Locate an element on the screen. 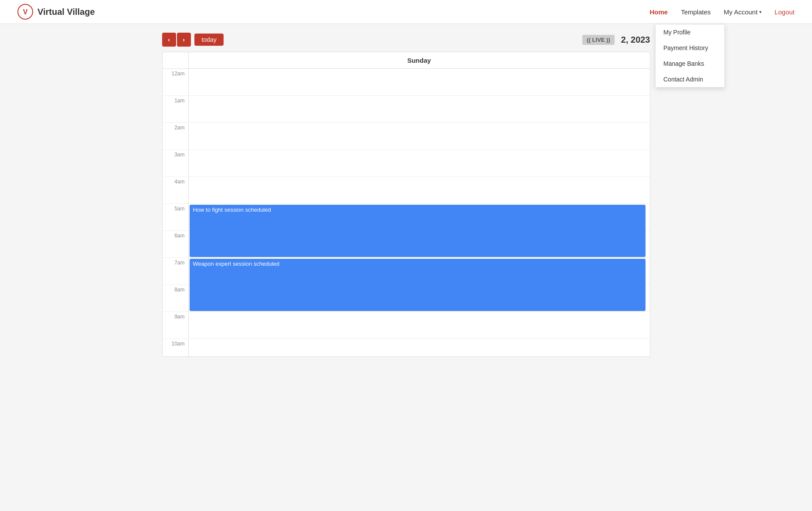 The image size is (812, 511). header: V Virtual Village Home Templates My Acco… is located at coordinates (406, 12).